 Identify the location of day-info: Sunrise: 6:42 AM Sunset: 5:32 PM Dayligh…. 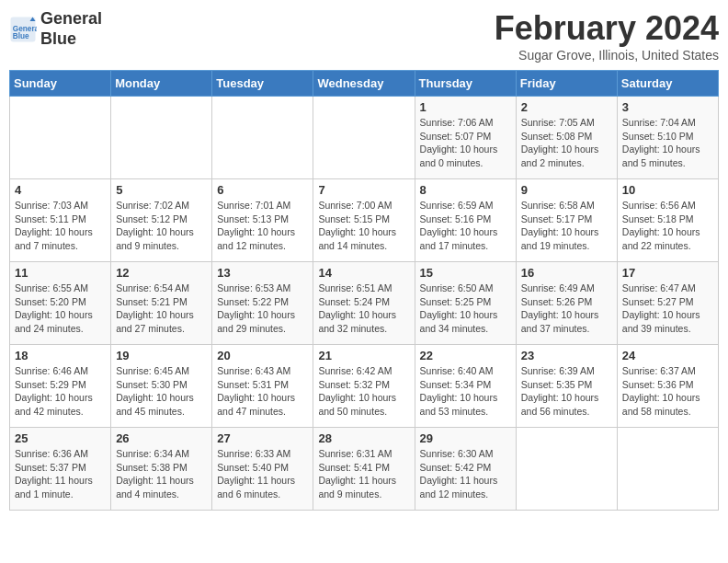
(364, 392).